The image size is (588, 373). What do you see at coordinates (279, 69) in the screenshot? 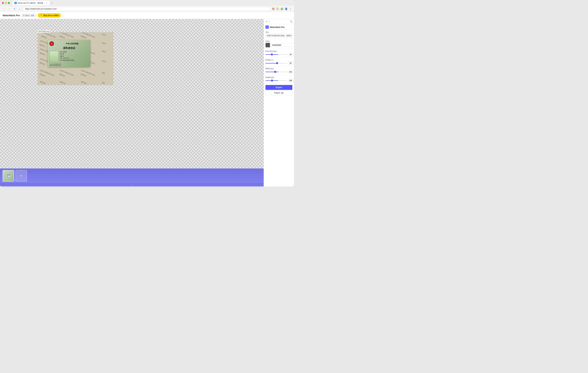
I see `width-label: Width (px)` at bounding box center [279, 69].